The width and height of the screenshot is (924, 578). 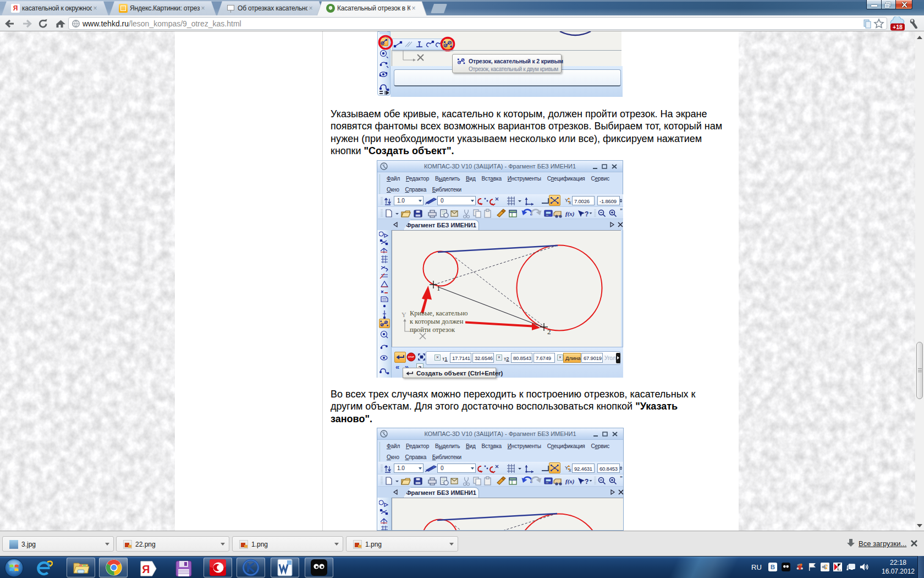 I want to click on svg-text: Кривые, касательно, so click(x=439, y=313).